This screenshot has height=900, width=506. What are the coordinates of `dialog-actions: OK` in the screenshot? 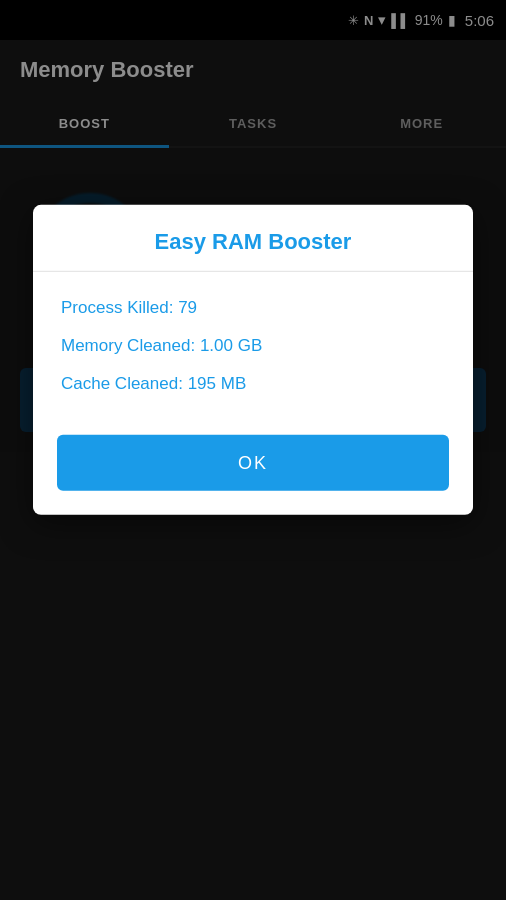 It's located at (253, 467).